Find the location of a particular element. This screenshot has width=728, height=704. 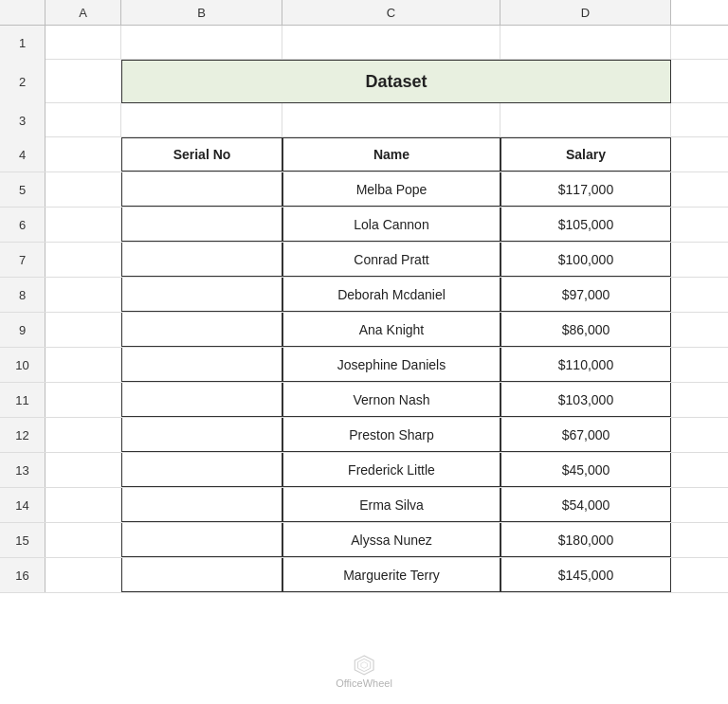

row-number: 12 is located at coordinates (23, 435).